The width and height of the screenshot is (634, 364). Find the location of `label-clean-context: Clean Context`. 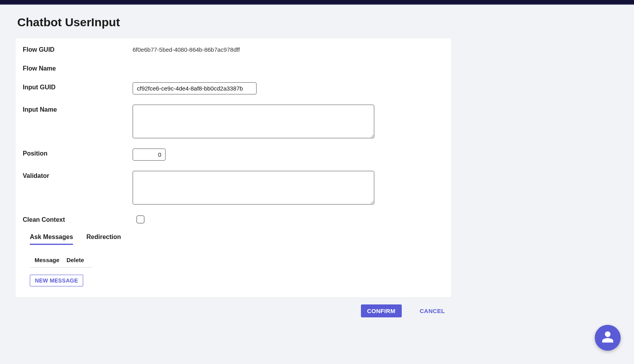

label-clean-context: Clean Context is located at coordinates (78, 219).